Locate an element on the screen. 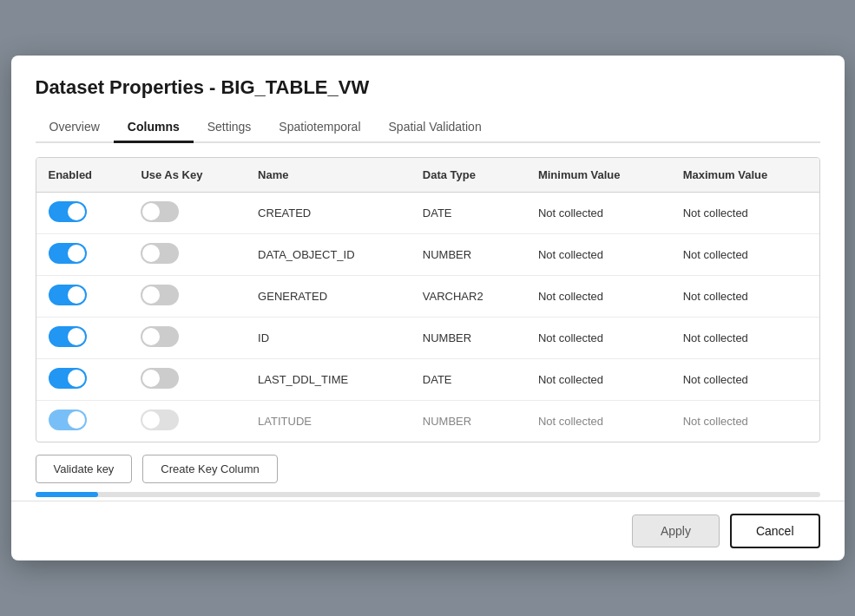 This screenshot has height=616, width=855. progress-bar-container is located at coordinates (428, 495).